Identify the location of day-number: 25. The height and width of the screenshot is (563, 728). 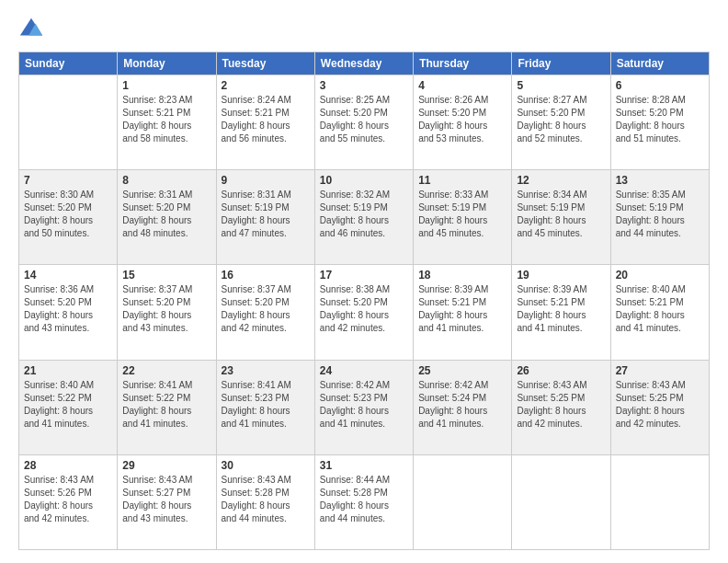
(462, 371).